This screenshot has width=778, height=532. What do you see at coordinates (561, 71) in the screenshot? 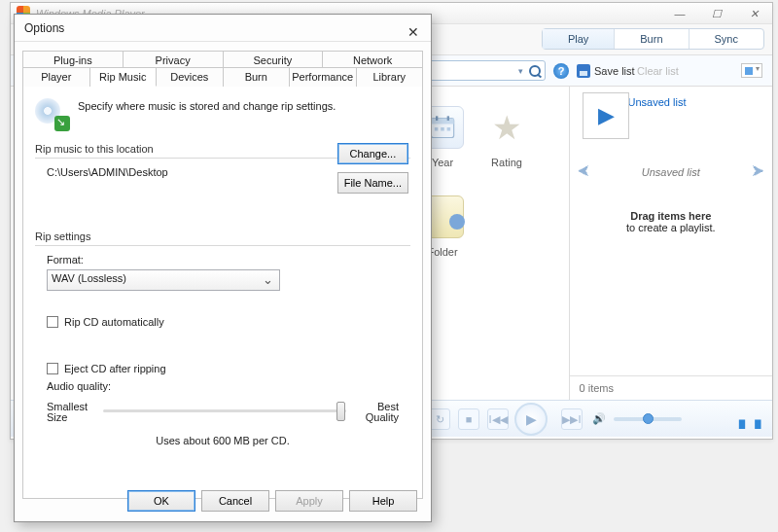
I see `help-icon: ?` at bounding box center [561, 71].